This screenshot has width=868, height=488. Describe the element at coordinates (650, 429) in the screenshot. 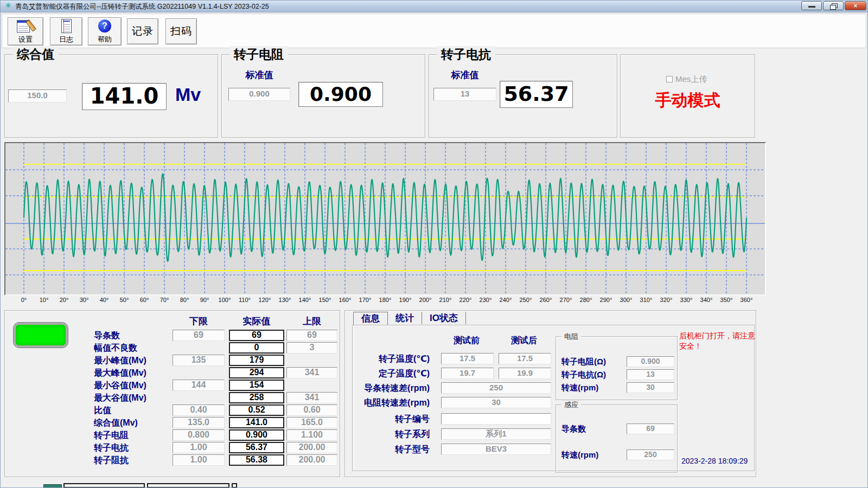

I see `side-group-field: 69` at that location.